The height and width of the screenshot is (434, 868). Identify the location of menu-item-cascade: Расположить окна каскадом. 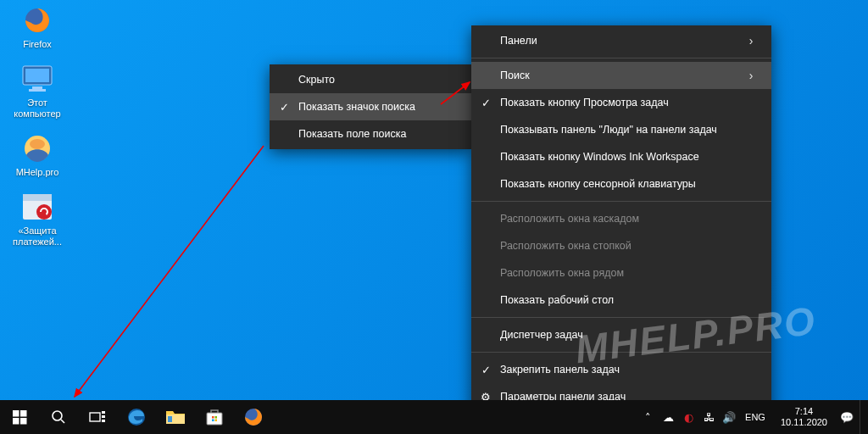
(621, 219).